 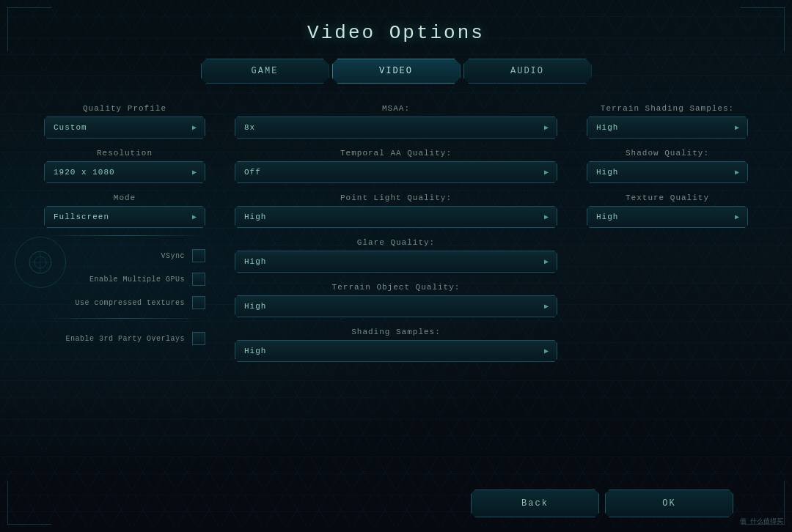 I want to click on shadow-quality-label: Shadow Quality:, so click(x=667, y=153).